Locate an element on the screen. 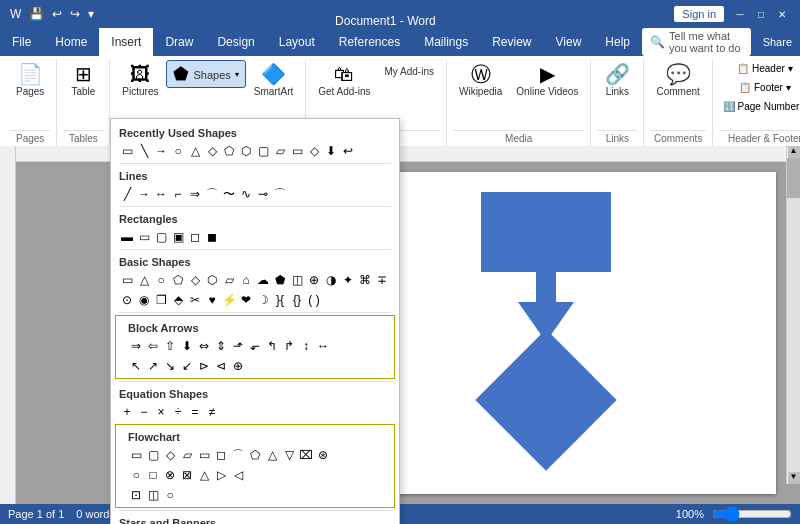  basic11: ◫ is located at coordinates (297, 280).